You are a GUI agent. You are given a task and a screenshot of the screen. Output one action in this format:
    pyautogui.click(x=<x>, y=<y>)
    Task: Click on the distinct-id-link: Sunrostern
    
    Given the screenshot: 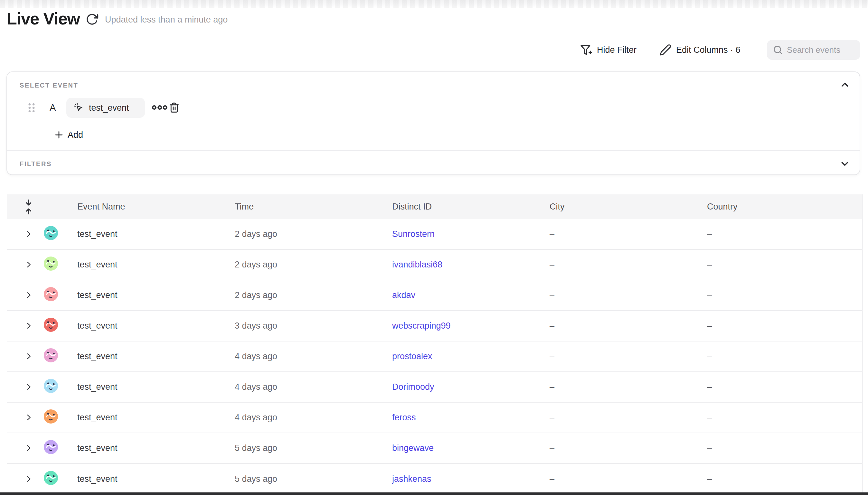 What is the action you would take?
    pyautogui.click(x=471, y=234)
    